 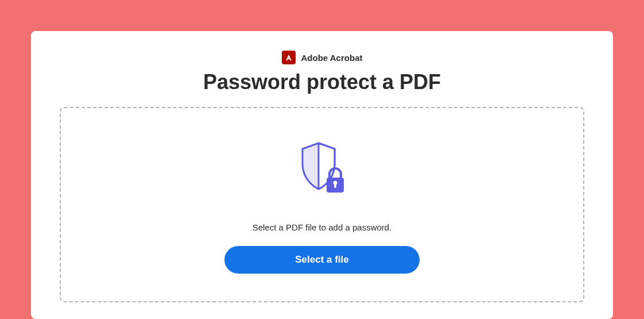 I want to click on adobe-acrobat-icon, so click(x=289, y=57).